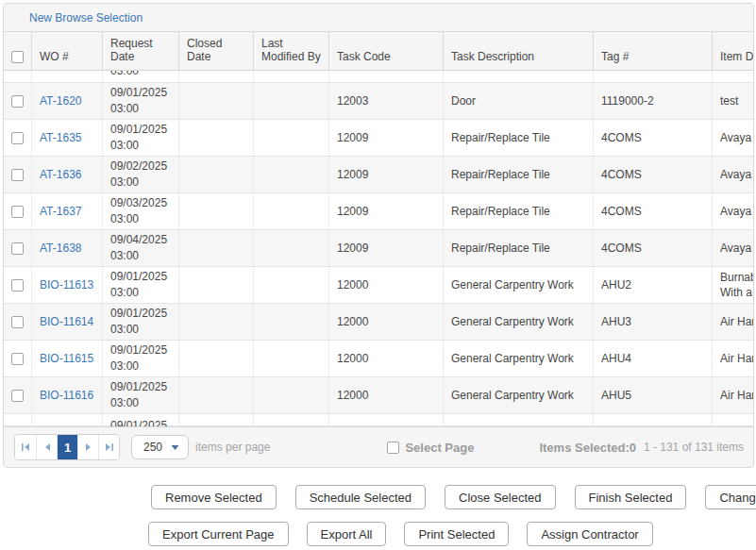 The height and width of the screenshot is (550, 756). Describe the element at coordinates (66, 395) in the screenshot. I see `cell-wo: BIO-11616` at that location.